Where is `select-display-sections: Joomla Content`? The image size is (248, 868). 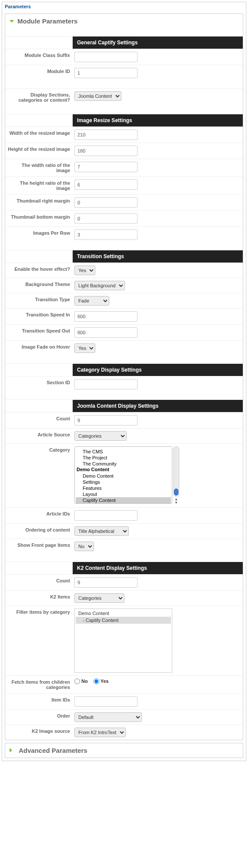 select-display-sections: Joomla Content is located at coordinates (98, 96).